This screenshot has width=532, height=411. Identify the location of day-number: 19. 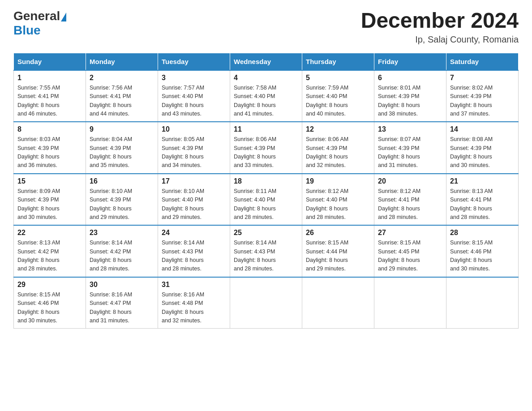
(338, 181).